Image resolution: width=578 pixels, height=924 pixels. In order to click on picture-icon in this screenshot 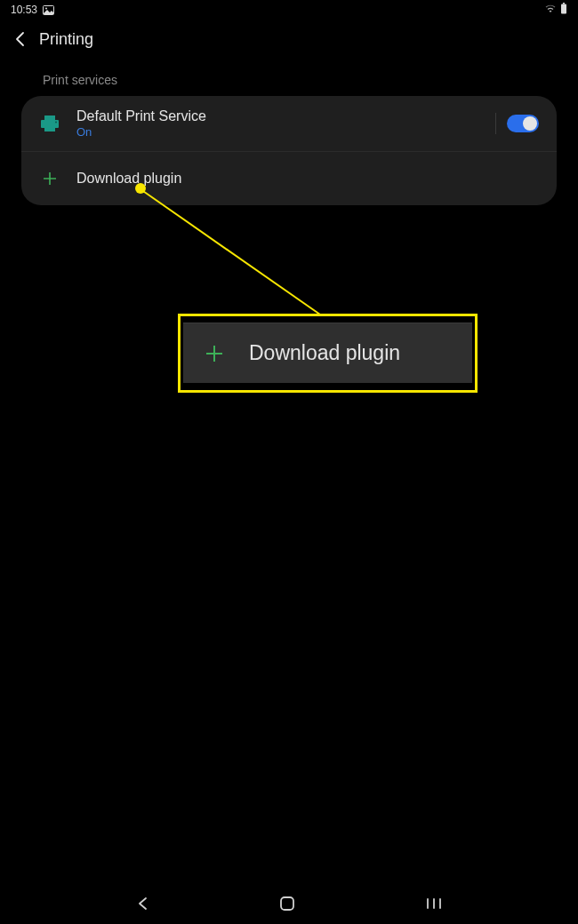, I will do `click(48, 11)`.